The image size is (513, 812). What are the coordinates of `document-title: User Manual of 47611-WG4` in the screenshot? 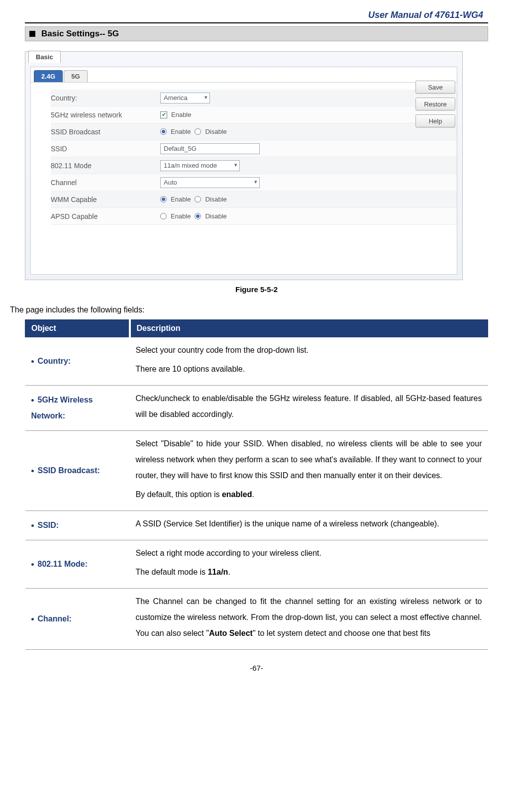 It's located at (257, 16).